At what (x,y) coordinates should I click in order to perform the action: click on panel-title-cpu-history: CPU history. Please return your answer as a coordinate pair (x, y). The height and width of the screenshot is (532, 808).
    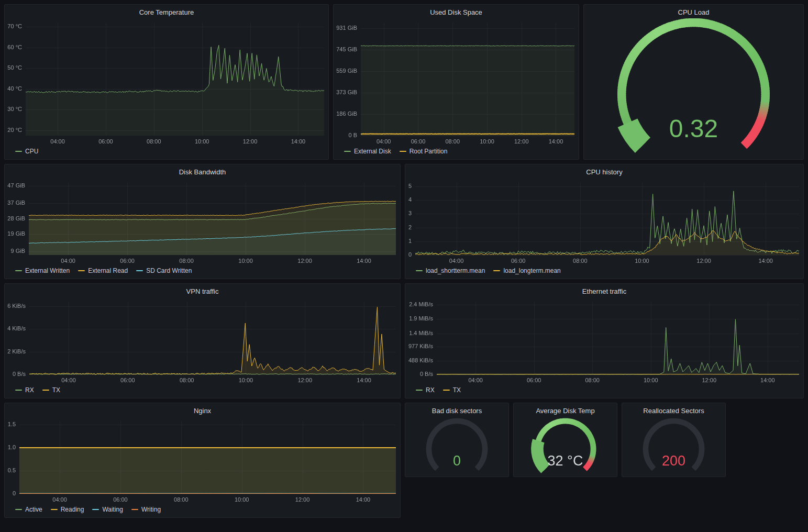
    Looking at the image, I should click on (604, 171).